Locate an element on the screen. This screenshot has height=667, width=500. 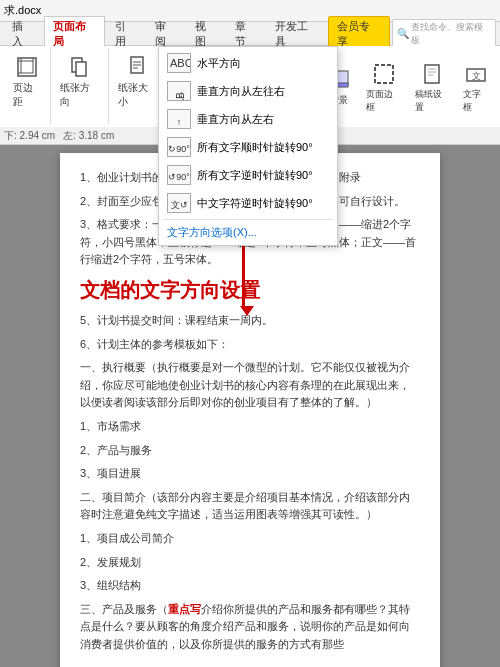
horizontal-direction-icon: ABC is located at coordinates (179, 63).